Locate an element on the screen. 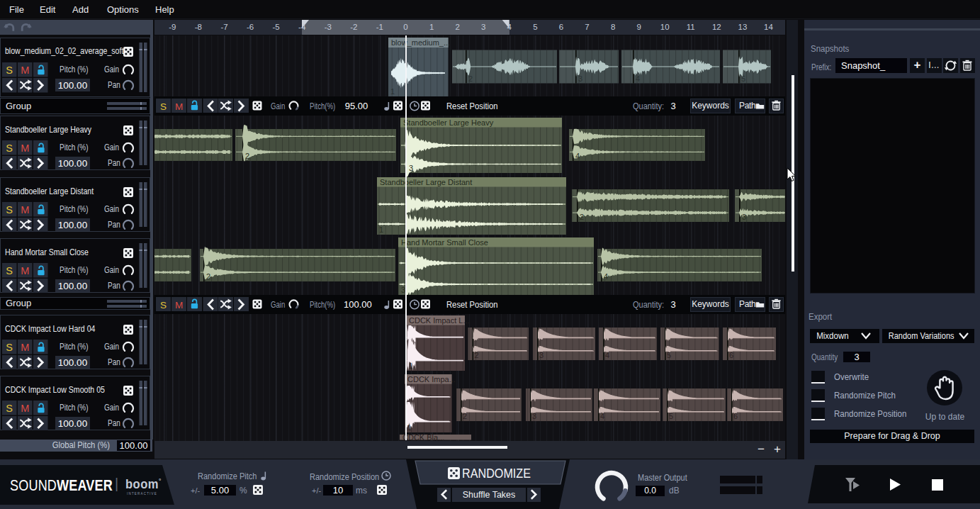 This screenshot has width=980, height=509. svg-text: RANDOMIZE is located at coordinates (496, 474).